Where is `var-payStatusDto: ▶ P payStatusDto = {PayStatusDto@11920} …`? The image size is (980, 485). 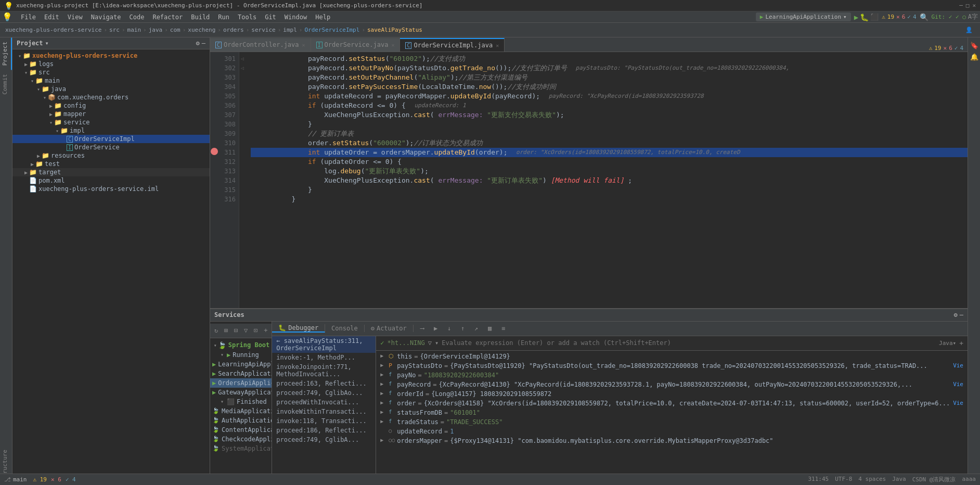
var-payStatusDto: ▶ P payStatusDto = {PayStatusDto@11920} … is located at coordinates (672, 366).